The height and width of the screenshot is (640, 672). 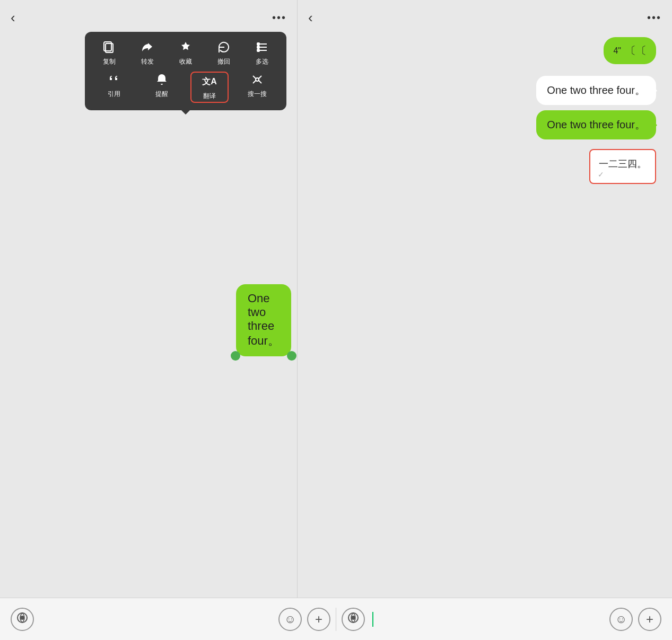 I want to click on translate-label: 翻译, so click(x=210, y=97).